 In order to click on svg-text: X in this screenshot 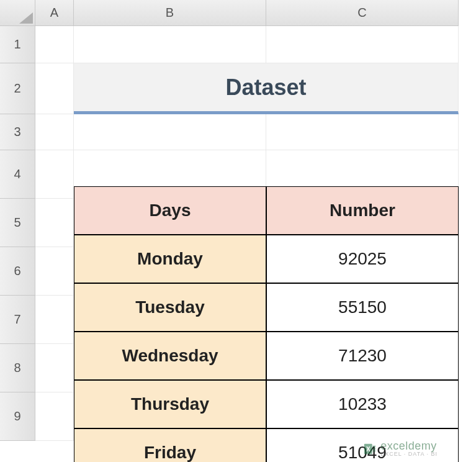, I will do `click(369, 448)`.